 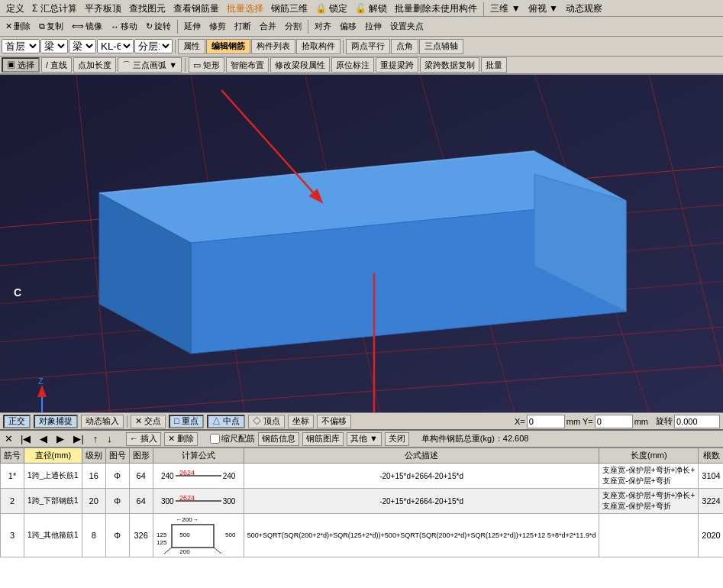 What do you see at coordinates (364, 439) in the screenshot?
I see `btn-other: 其他 ▼` at bounding box center [364, 439].